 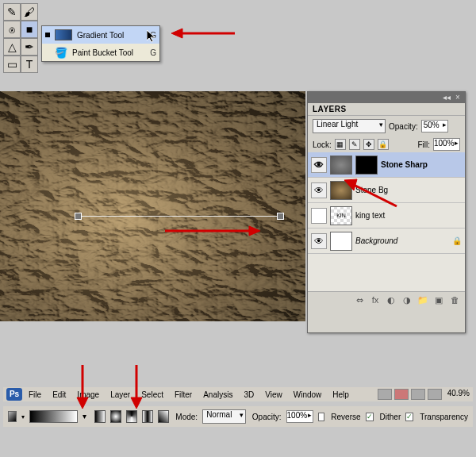 I want to click on collapse-icon: ◂◂, so click(x=447, y=98).